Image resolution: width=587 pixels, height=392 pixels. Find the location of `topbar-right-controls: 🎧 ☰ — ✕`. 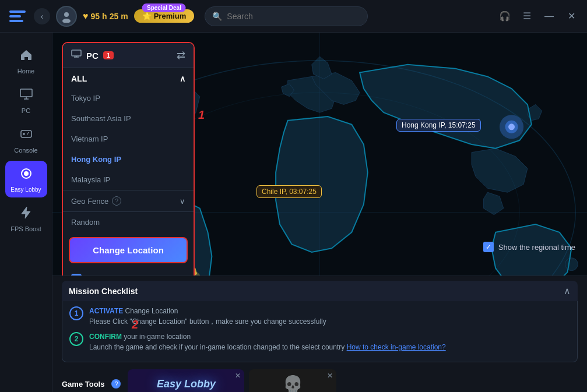

topbar-right-controls: 🎧 ☰ — ✕ is located at coordinates (538, 16).